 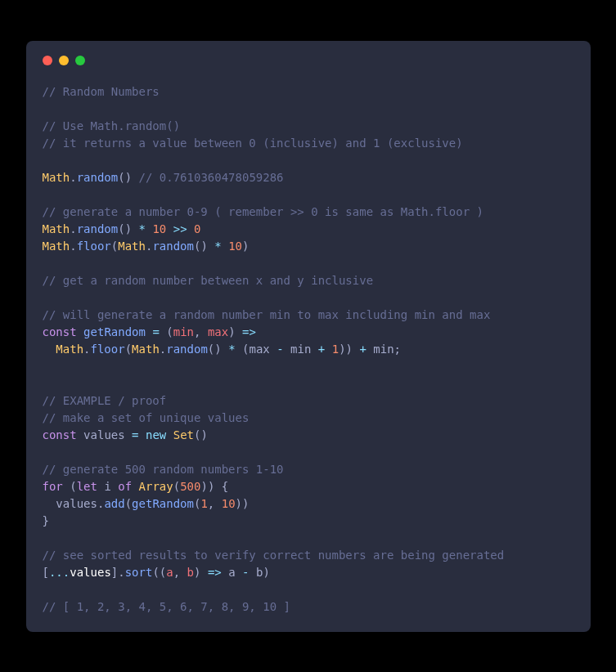 What do you see at coordinates (308, 60) in the screenshot?
I see `window-titlebar` at bounding box center [308, 60].